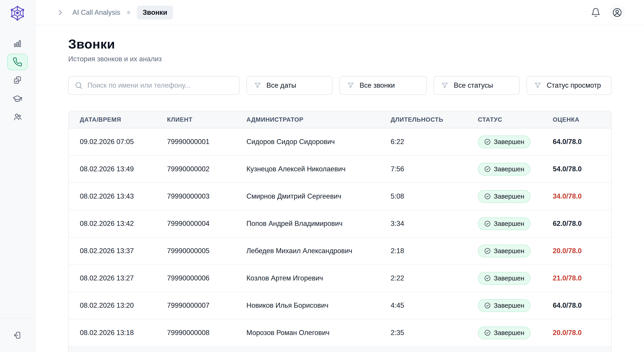 The height and width of the screenshot is (352, 644). Describe the element at coordinates (160, 86) in the screenshot. I see `search-input` at that location.